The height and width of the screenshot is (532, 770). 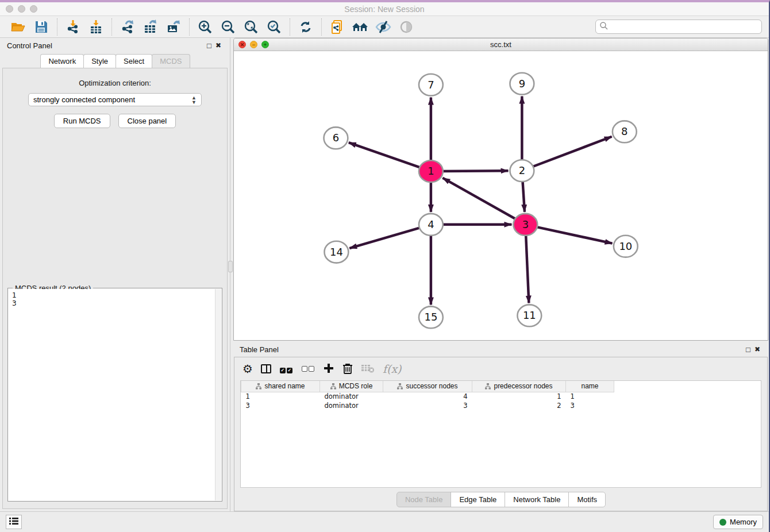 I want to click on graph-node-2: 2, so click(x=522, y=171).